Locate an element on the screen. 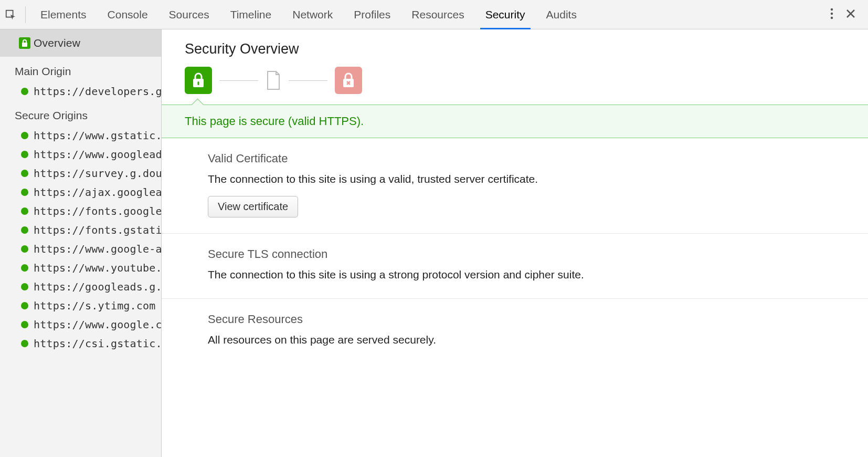 The width and height of the screenshot is (868, 457). tab-sources: Sources is located at coordinates (189, 15).